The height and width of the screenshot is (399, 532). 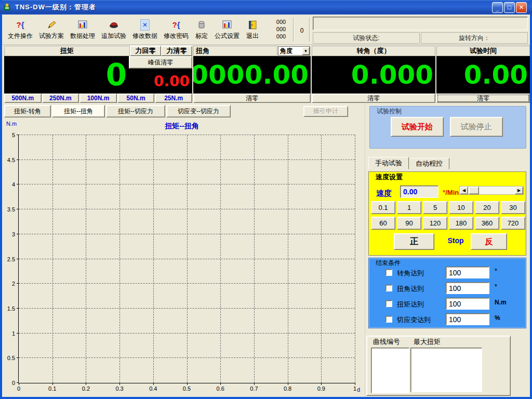 What do you see at coordinates (98, 98) in the screenshot?
I see `range-100-button: 100N.m` at bounding box center [98, 98].